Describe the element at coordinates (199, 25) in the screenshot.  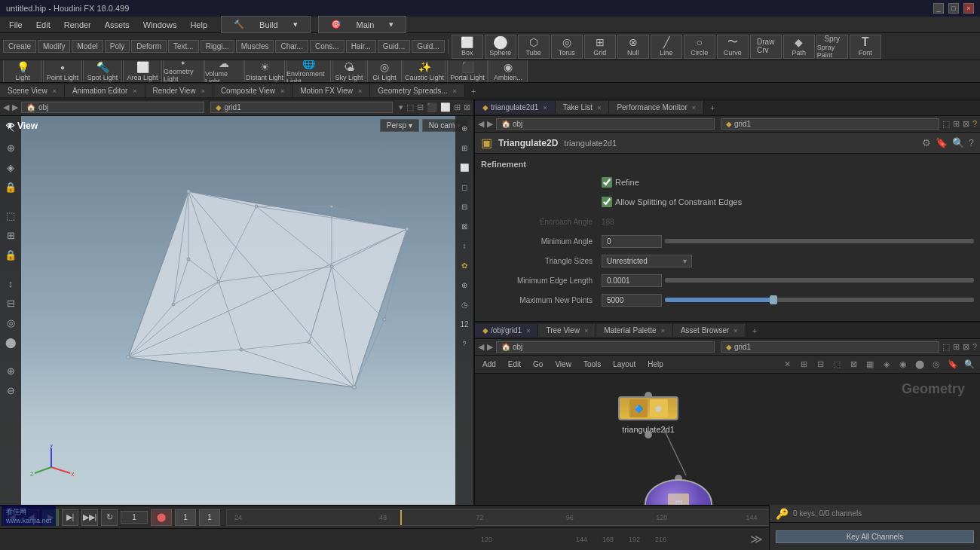
I see `menu-help: Help` at that location.